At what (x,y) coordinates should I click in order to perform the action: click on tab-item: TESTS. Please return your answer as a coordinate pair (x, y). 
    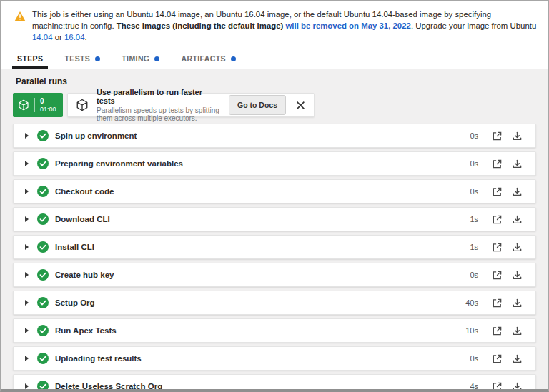
    Looking at the image, I should click on (82, 59).